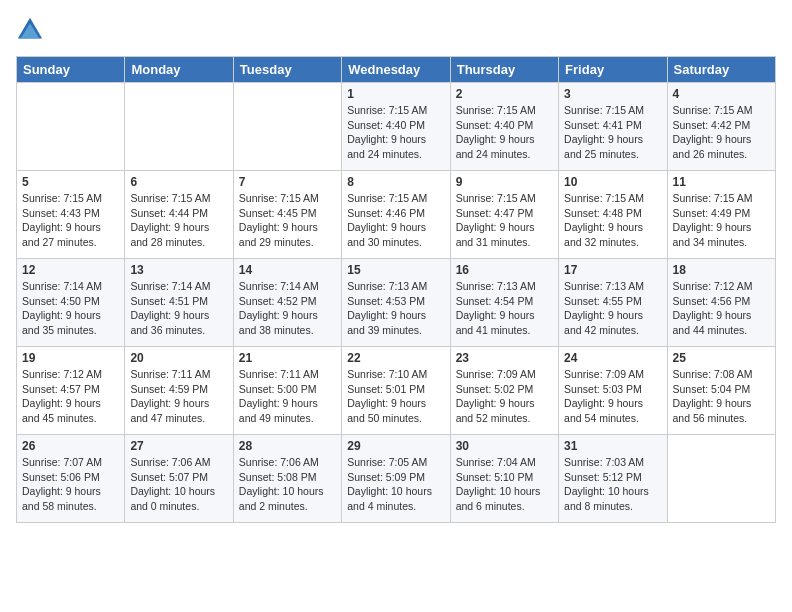 The height and width of the screenshot is (612, 792). Describe the element at coordinates (396, 182) in the screenshot. I see `day-number: 8` at that location.